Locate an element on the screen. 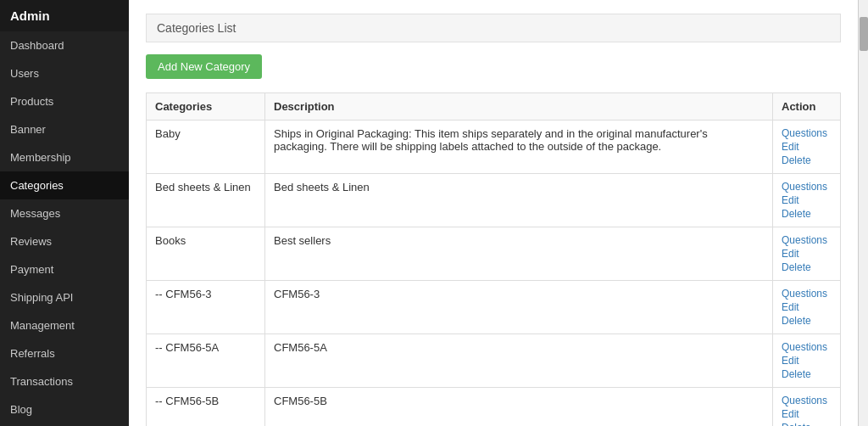 The width and height of the screenshot is (868, 426). description-cell: Bed sheets & Linen is located at coordinates (519, 200).